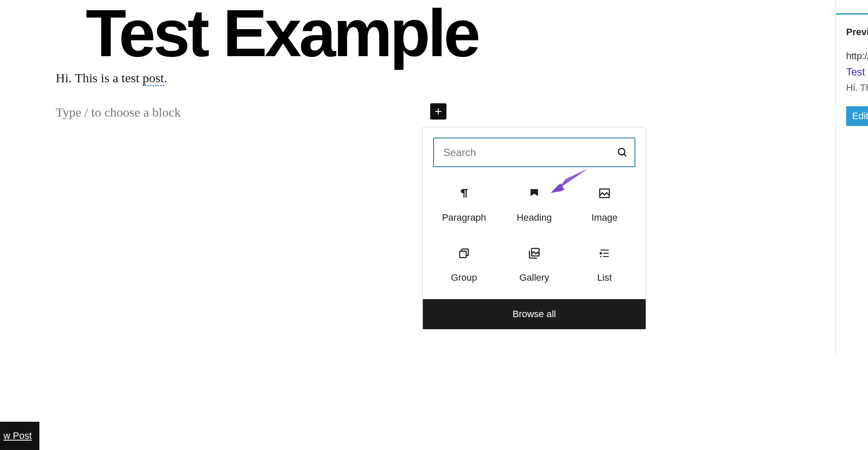 This screenshot has height=450, width=868. I want to click on block-label: Group, so click(464, 278).